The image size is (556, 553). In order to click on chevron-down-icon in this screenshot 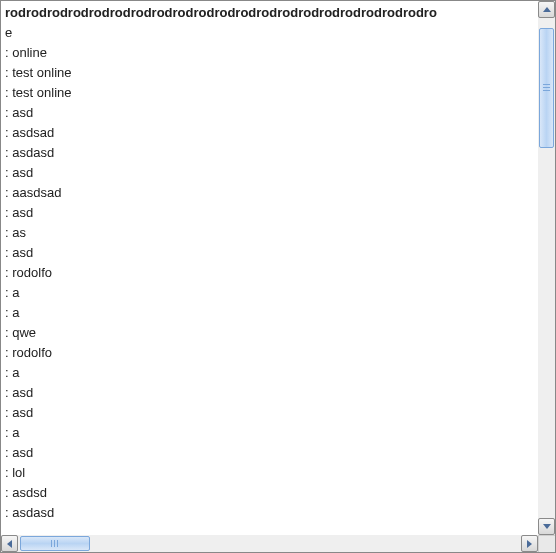, I will do `click(547, 526)`.